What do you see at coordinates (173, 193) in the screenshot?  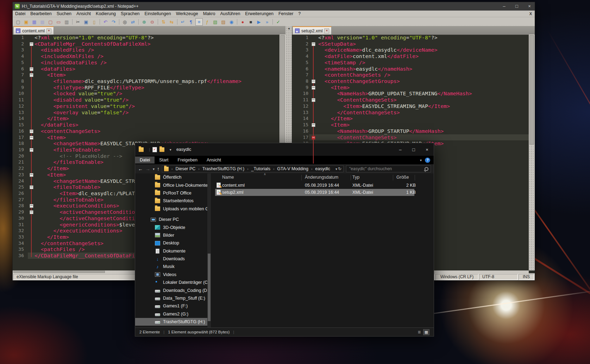 I see `nav-item-pcroot-office: PcRooT Office` at bounding box center [173, 193].